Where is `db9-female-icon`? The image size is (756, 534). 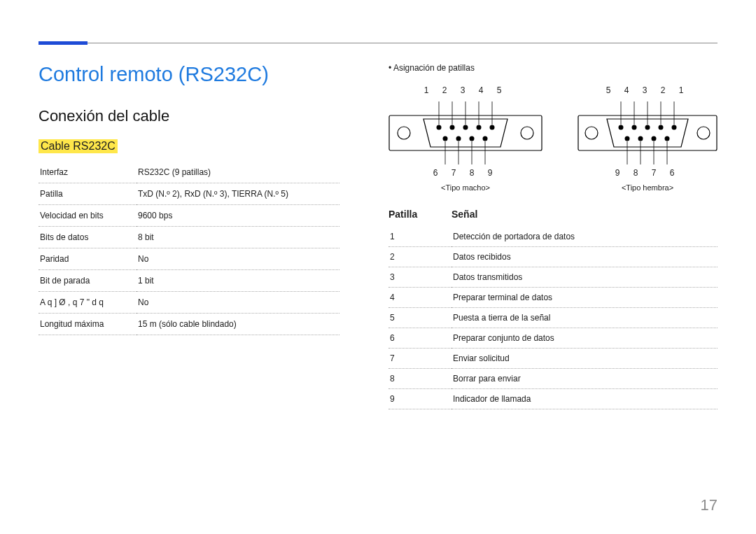 db9-female-icon is located at coordinates (648, 133).